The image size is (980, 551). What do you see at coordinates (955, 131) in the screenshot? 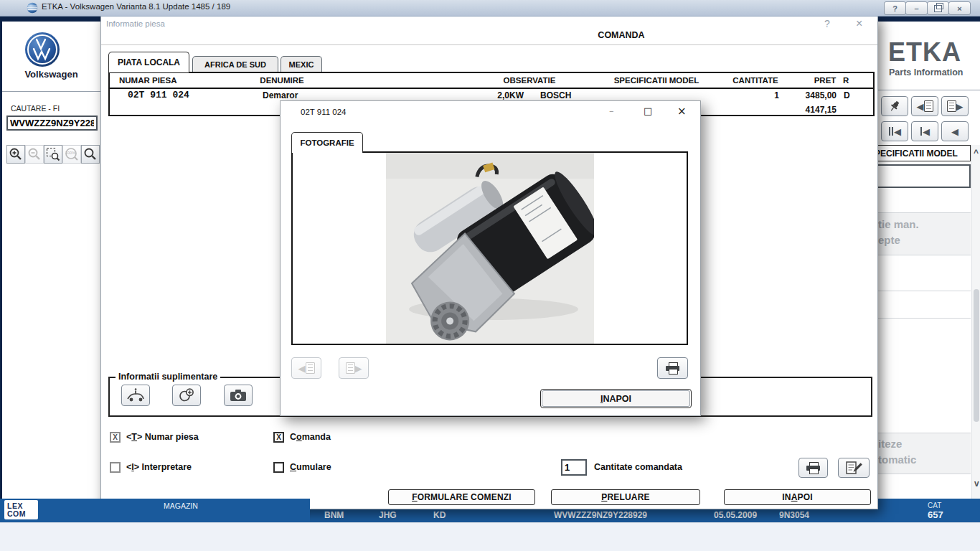
I see `back-record-button: ◀` at bounding box center [955, 131].